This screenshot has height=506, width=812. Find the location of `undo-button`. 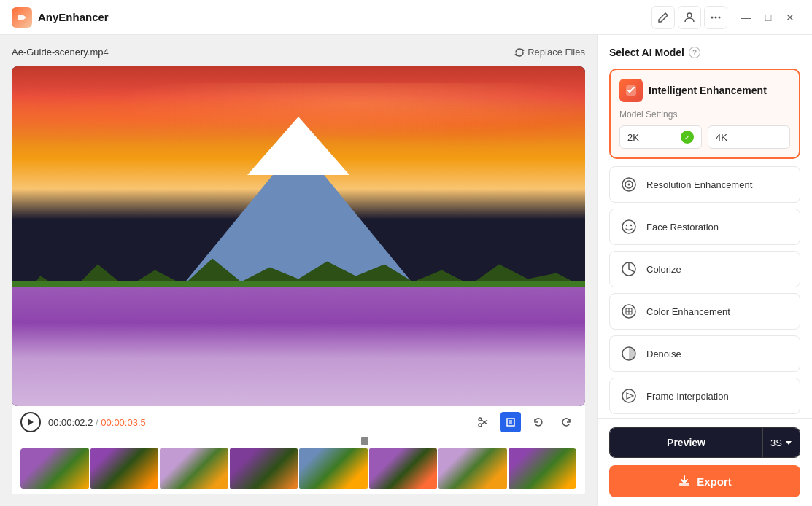

undo-button is located at coordinates (538, 422).